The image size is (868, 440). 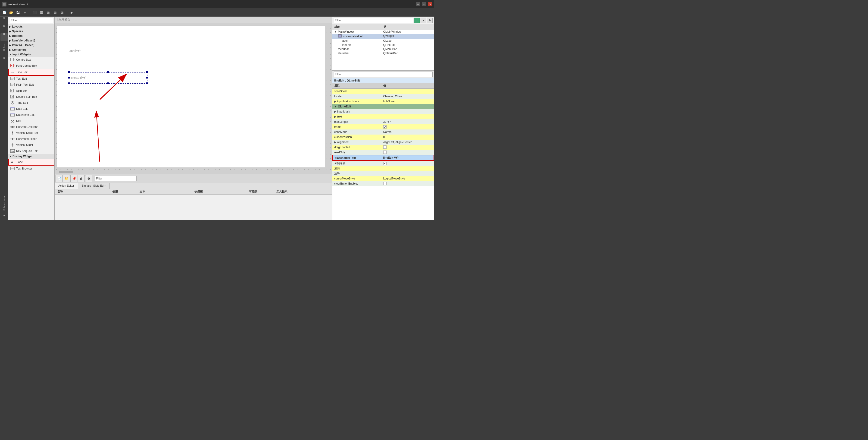 I want to click on category-display-widgets: ▼ Display Widget, so click(x=31, y=156).